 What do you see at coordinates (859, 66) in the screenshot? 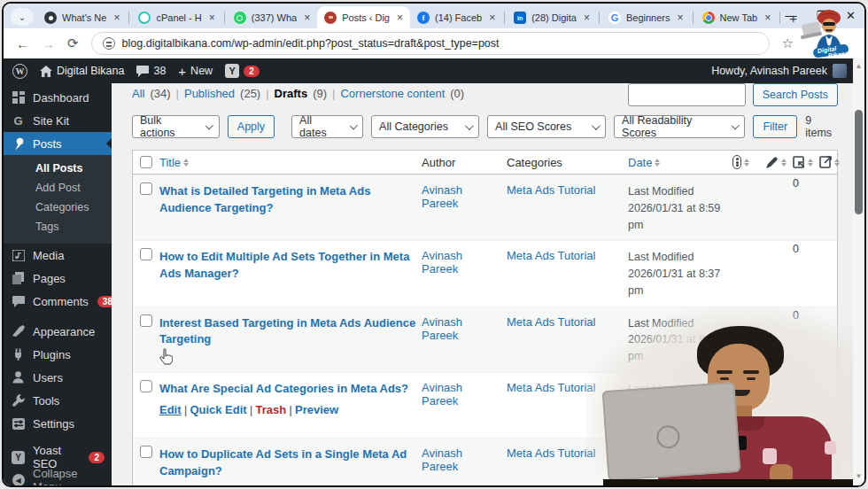
I see `scroll-up-icon: ▲` at bounding box center [859, 66].